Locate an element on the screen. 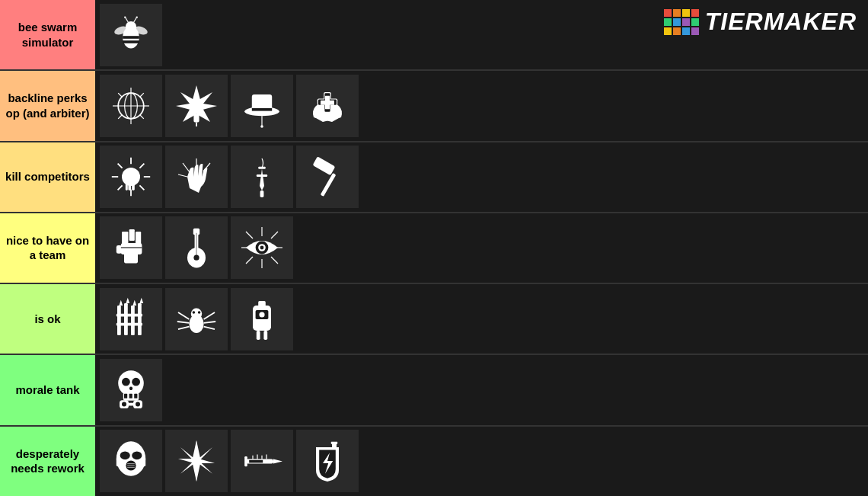 This screenshot has height=496, width=868. tier-row-kill: kill competitors is located at coordinates (434, 178).